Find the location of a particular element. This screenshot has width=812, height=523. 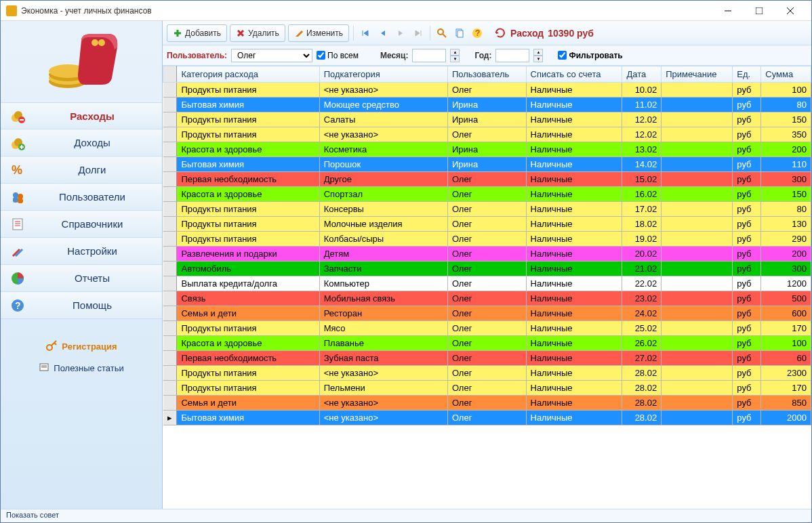

cell-sum: 2300 is located at coordinates (786, 373).